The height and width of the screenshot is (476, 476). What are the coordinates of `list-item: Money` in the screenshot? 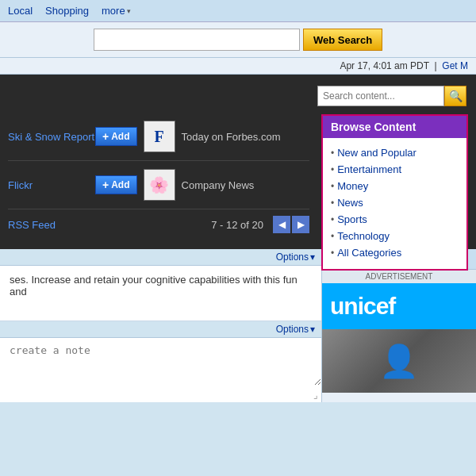 It's located at (395, 186).